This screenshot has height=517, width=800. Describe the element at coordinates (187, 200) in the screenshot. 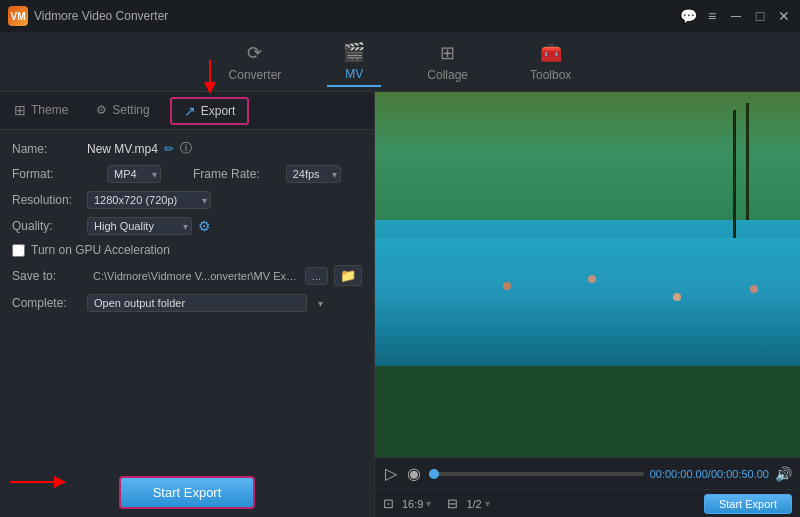

I see `resolution-row: Resolution: 1280x720 (720p) 1920x1080 (1…` at that location.